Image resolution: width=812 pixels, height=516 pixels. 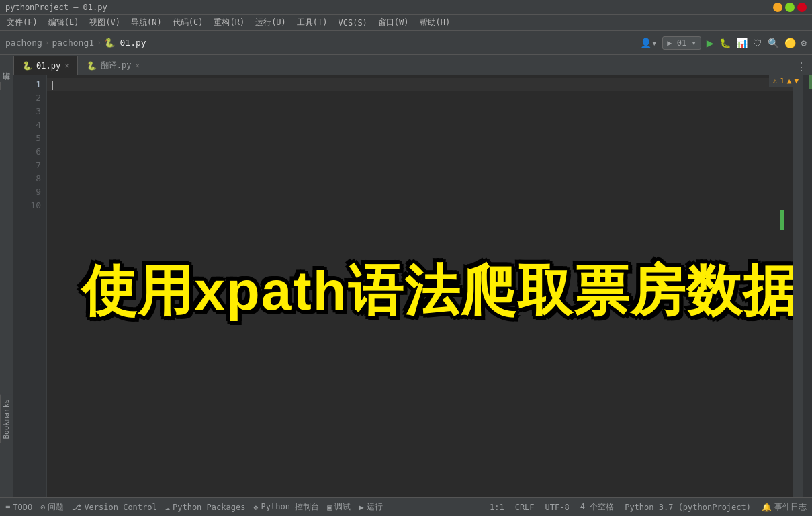 What do you see at coordinates (353, 23) in the screenshot?
I see `menu-vcs: VCS(S)` at bounding box center [353, 23].